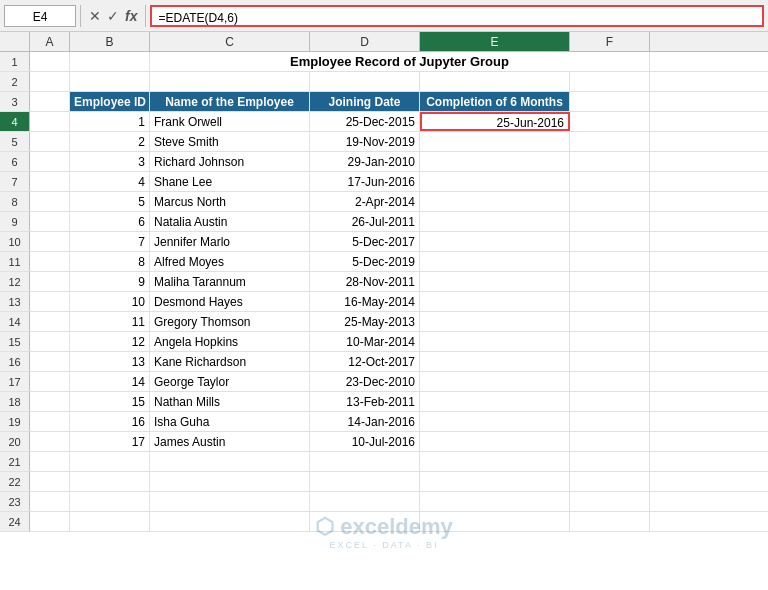  Describe the element at coordinates (610, 362) in the screenshot. I see `cell-f16` at that location.